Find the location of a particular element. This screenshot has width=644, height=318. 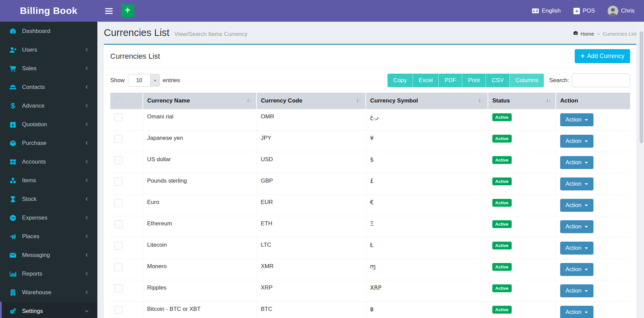

table-row: Monero XMR ɱ Active Action is located at coordinates (370, 269).